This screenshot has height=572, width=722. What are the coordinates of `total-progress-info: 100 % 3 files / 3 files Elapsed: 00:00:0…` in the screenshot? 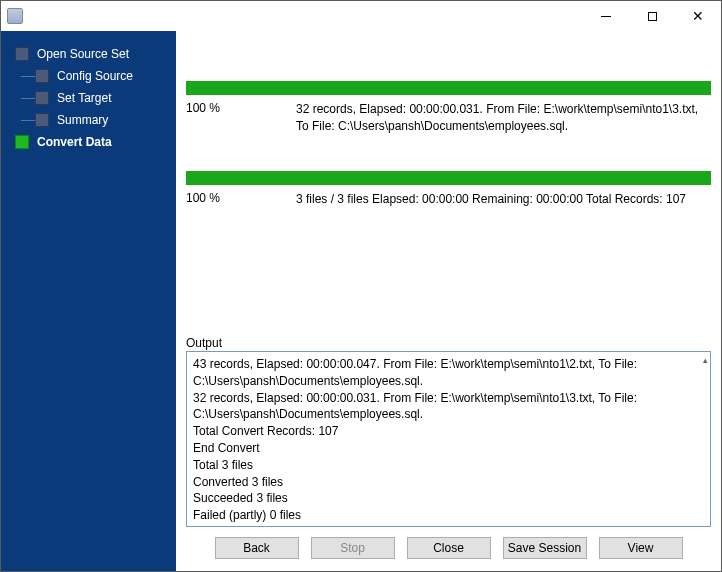 It's located at (448, 200).